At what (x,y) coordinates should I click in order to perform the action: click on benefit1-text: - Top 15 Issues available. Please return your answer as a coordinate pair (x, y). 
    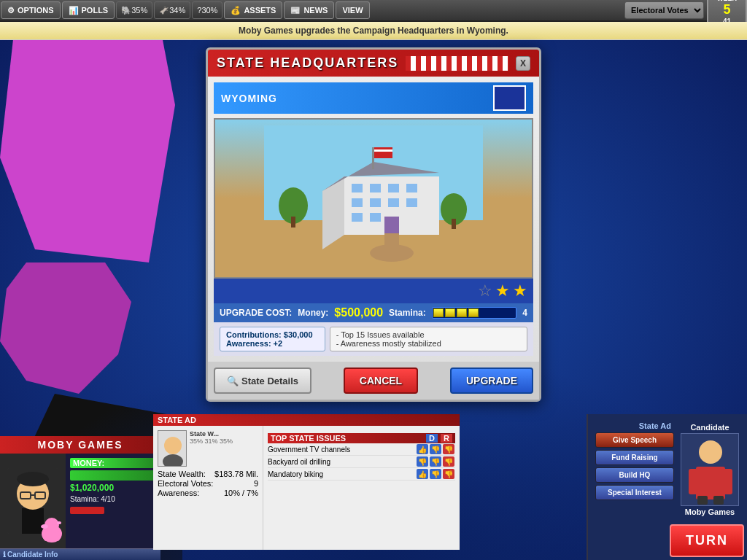
    Looking at the image, I should click on (429, 335).